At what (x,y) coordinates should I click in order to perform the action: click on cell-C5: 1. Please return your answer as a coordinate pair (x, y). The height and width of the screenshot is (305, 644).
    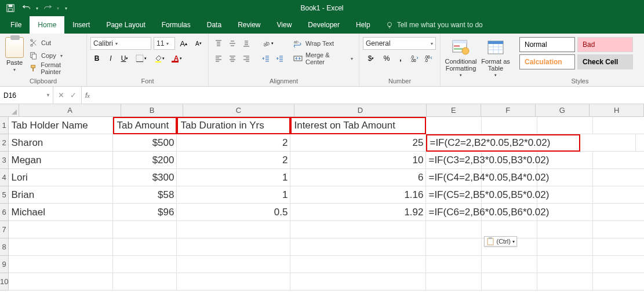
    Looking at the image, I should click on (234, 195).